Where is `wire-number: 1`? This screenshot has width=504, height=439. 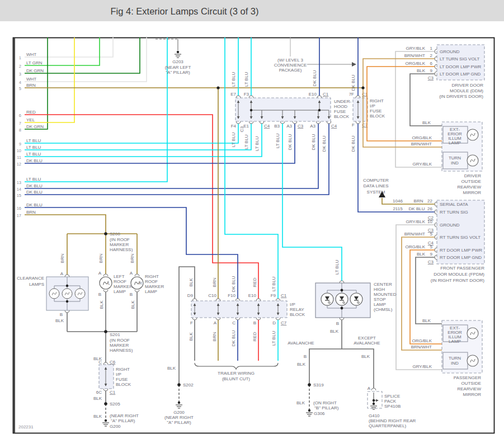
wire-number: 1 is located at coordinates (20, 58).